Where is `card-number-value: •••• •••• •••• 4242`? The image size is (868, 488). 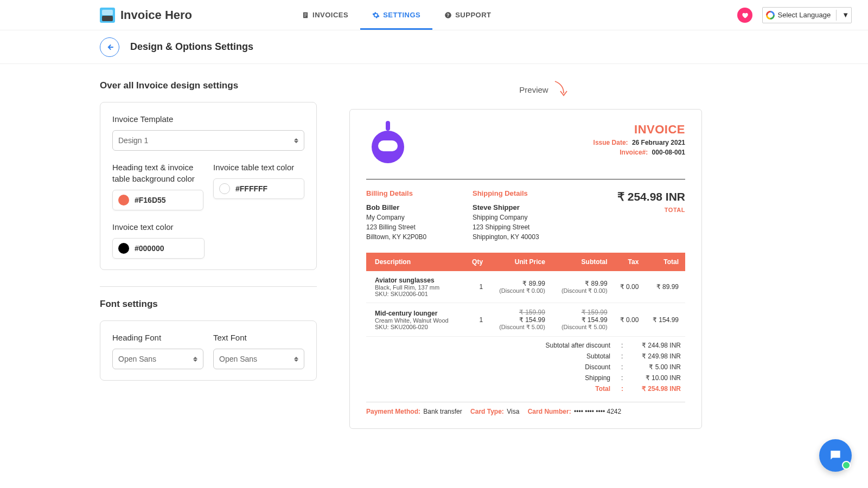 card-number-value: •••• •••• •••• 4242 is located at coordinates (598, 412).